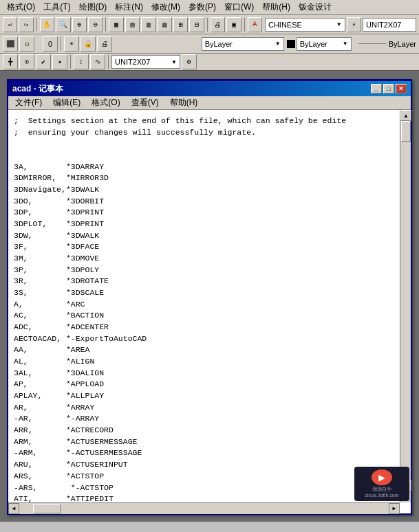  I want to click on view6-btn: ⊟, so click(197, 25).